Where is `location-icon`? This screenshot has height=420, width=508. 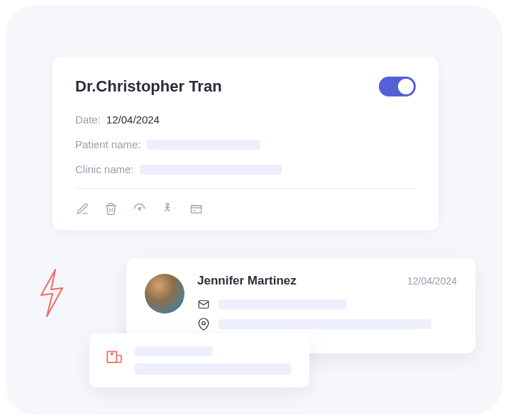
location-icon is located at coordinates (204, 324).